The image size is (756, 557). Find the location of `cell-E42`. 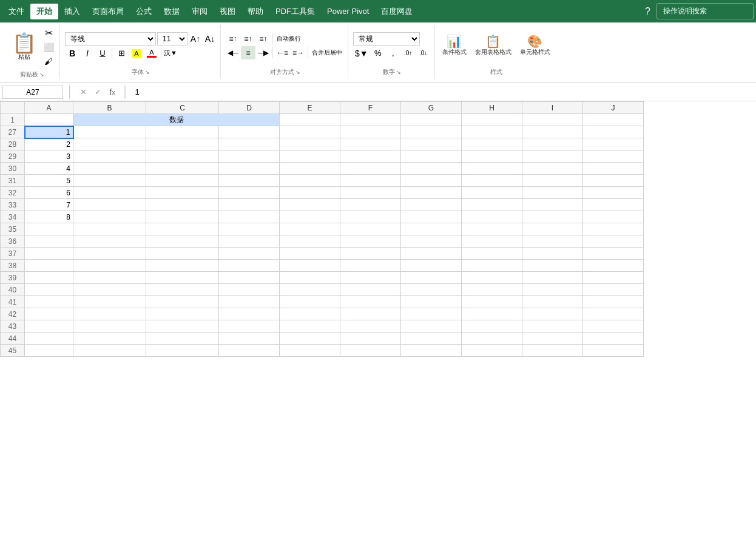

cell-E42 is located at coordinates (310, 314).